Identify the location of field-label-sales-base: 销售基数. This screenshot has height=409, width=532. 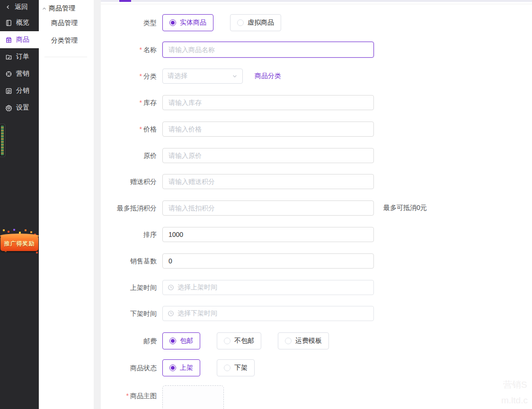
(129, 261).